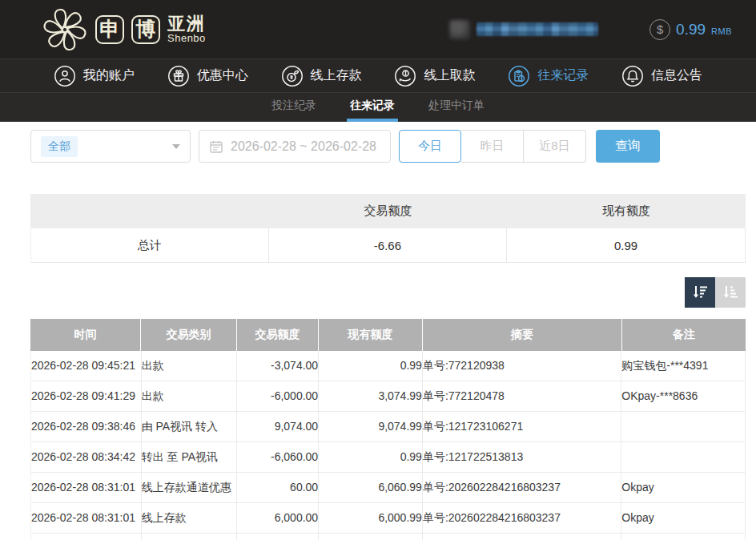  Describe the element at coordinates (460, 30) in the screenshot. I see `user-avatar` at that location.